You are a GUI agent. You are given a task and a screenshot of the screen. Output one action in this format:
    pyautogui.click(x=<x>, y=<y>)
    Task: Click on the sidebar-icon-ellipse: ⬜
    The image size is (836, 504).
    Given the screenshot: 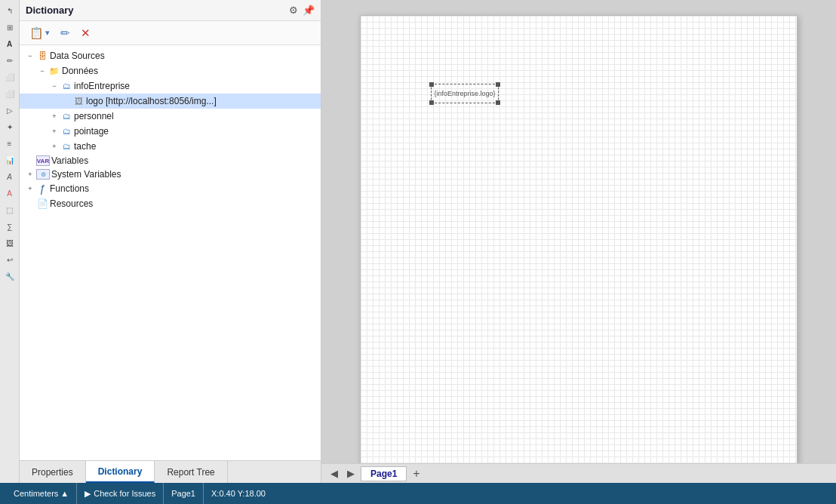 What is the action you would take?
    pyautogui.click(x=10, y=94)
    